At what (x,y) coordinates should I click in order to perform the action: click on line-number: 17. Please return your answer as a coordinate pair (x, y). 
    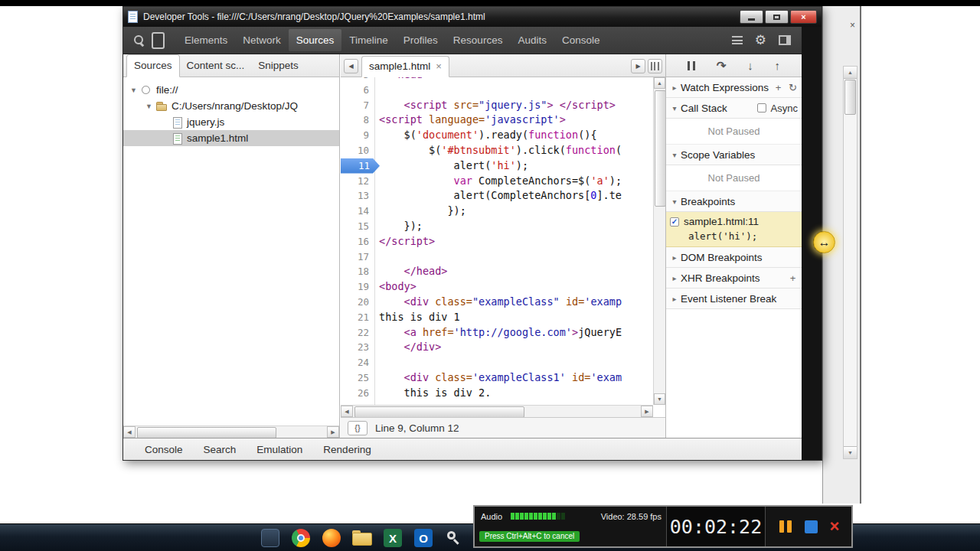
    Looking at the image, I should click on (358, 257).